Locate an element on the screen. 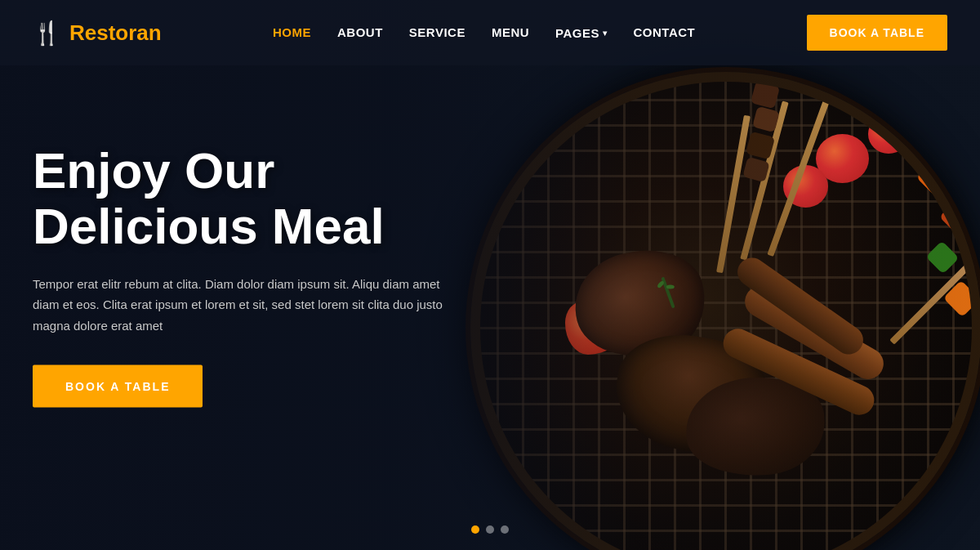 The image size is (980, 550). hero-title: Enjoy Our Delicious Meal is located at coordinates (245, 198).